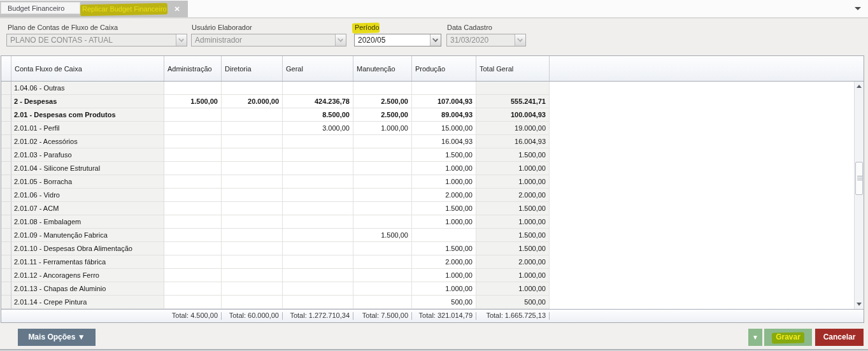  I want to click on conta-cell: 2.01.02 - Acessórios, so click(88, 141).